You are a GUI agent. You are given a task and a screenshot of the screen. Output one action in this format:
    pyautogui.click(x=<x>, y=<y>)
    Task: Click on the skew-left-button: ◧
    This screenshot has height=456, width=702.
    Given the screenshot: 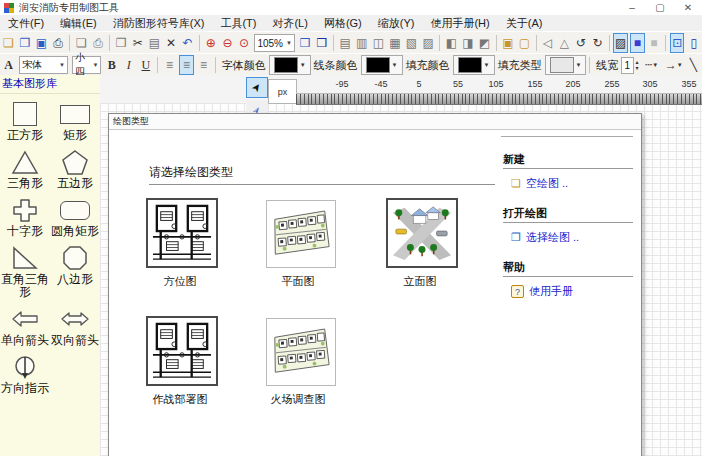 What is the action you would take?
    pyautogui.click(x=452, y=43)
    